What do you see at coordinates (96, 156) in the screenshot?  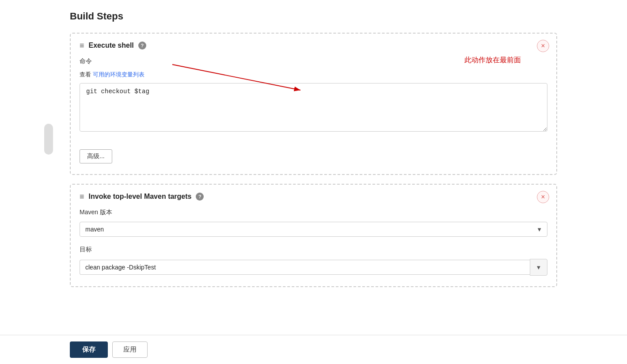 I see `advanced-button: 高级...` at bounding box center [96, 156].